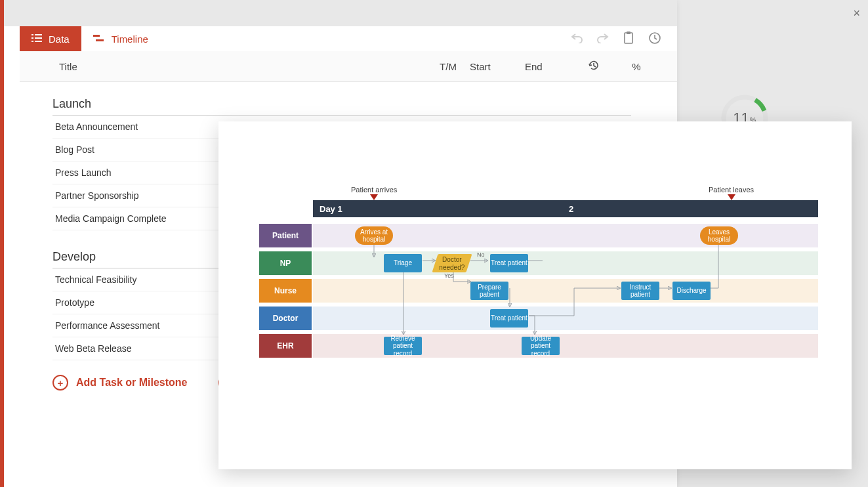 Image resolution: width=868 pixels, height=487 pixels. Describe the element at coordinates (448, 67) in the screenshot. I see `col-tm: T/M` at that location.